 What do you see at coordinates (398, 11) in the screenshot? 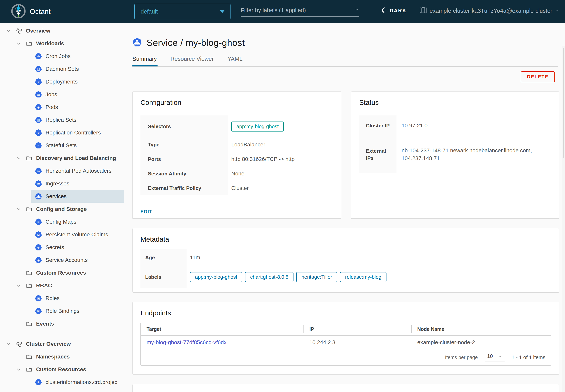
I see `dark-mode-label: DARK` at bounding box center [398, 11].